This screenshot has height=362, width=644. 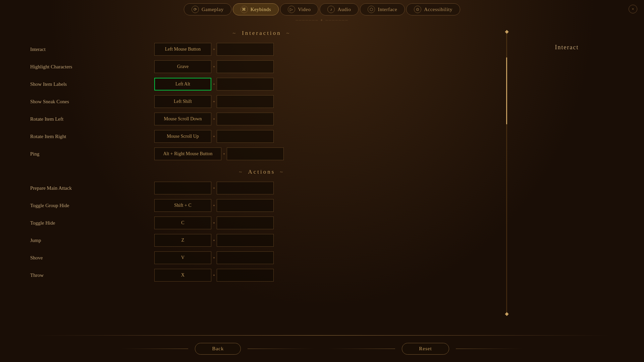 What do you see at coordinates (245, 205) in the screenshot?
I see `keybind-btn-toggle-group-hide-secondary` at bounding box center [245, 205].